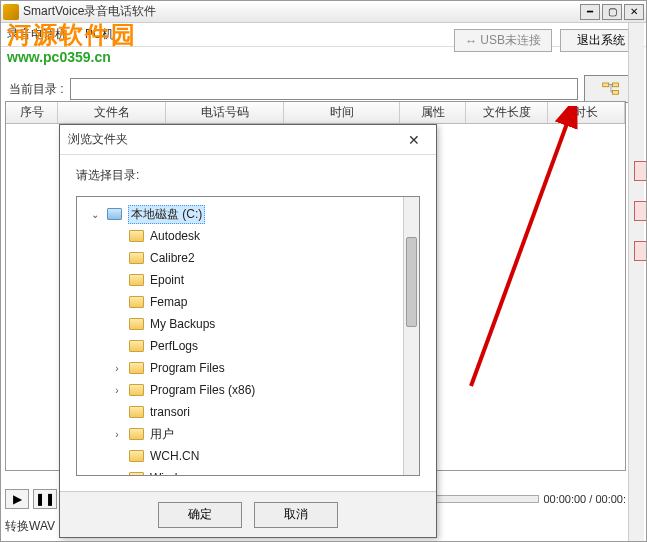 This screenshot has width=647, height=542. Describe the element at coordinates (170, 412) in the screenshot. I see `tree-item-label: transori` at that location.